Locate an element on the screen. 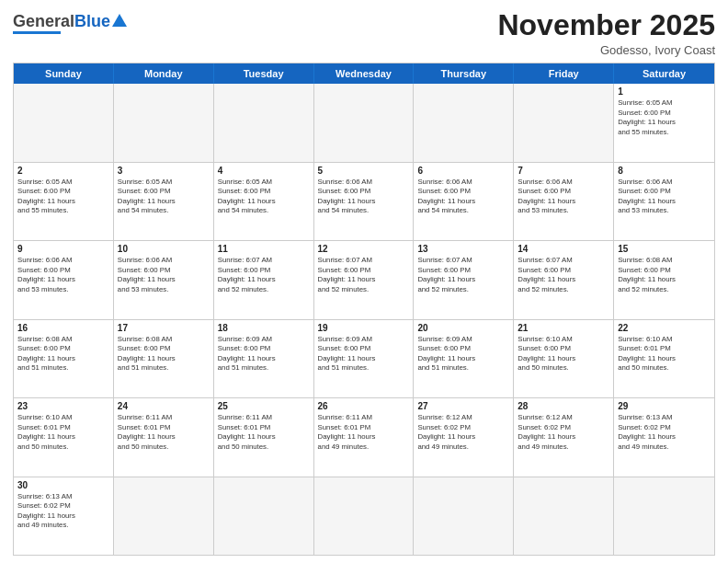 This screenshot has height=563, width=728. title-area: November 2025 Godesso, Ivory Coast is located at coordinates (607, 33).